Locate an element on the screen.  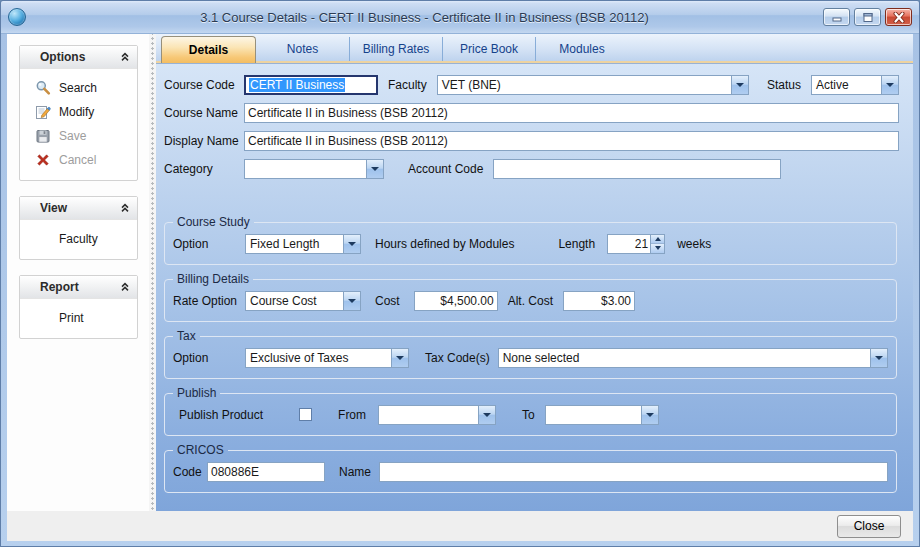
rate-option-value: Course Cost is located at coordinates (294, 301).